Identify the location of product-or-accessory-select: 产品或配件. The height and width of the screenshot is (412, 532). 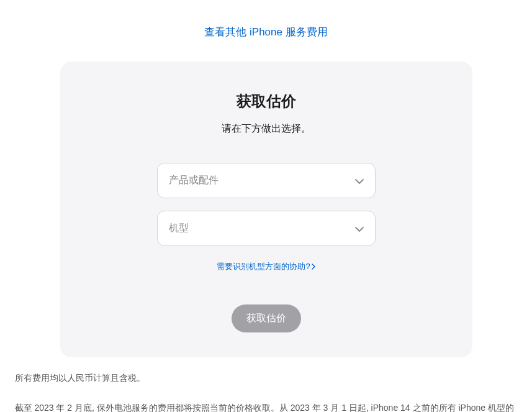
(266, 180).